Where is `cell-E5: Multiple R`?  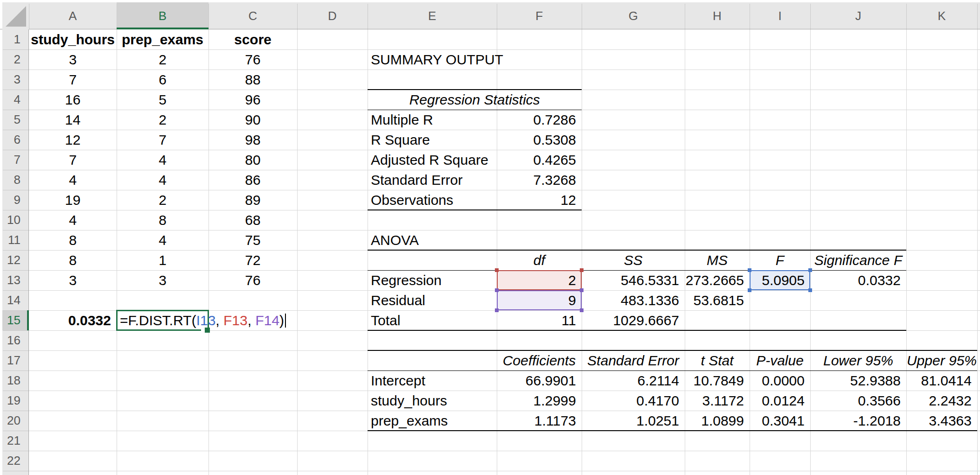
cell-E5: Multiple R is located at coordinates (432, 119).